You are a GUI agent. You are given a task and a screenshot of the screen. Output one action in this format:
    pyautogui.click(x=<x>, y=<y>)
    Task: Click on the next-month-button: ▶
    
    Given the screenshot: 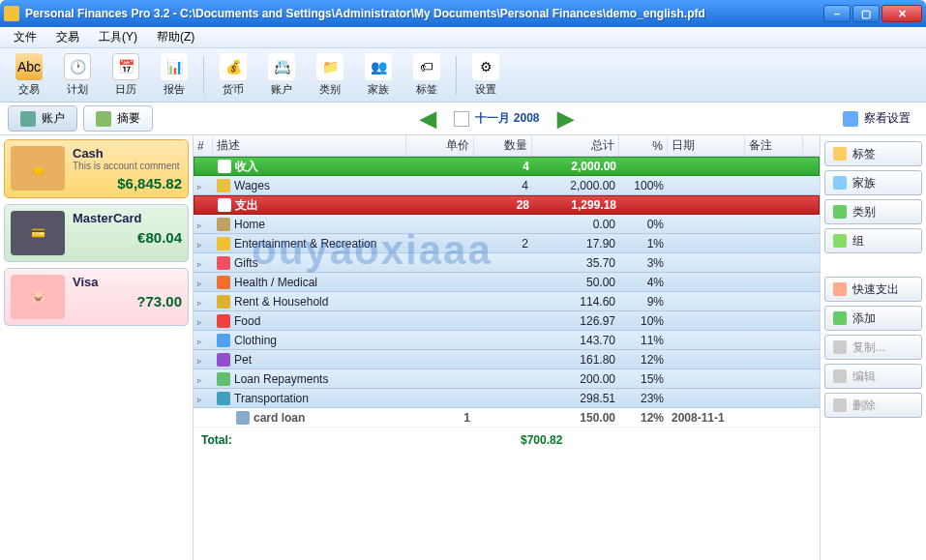 What is the action you would take?
    pyautogui.click(x=565, y=119)
    